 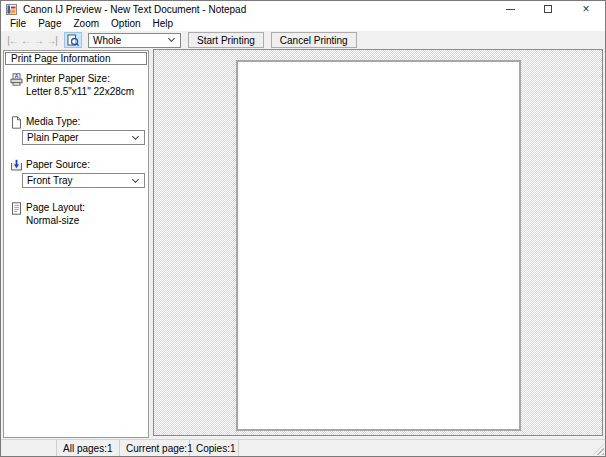 What do you see at coordinates (18, 24) in the screenshot?
I see `menu-file: File` at bounding box center [18, 24].